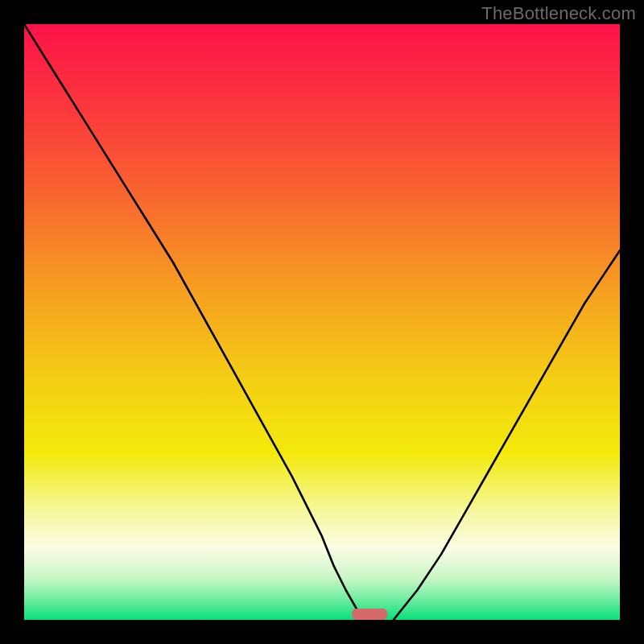  I want to click on valley-marker, so click(369, 614).